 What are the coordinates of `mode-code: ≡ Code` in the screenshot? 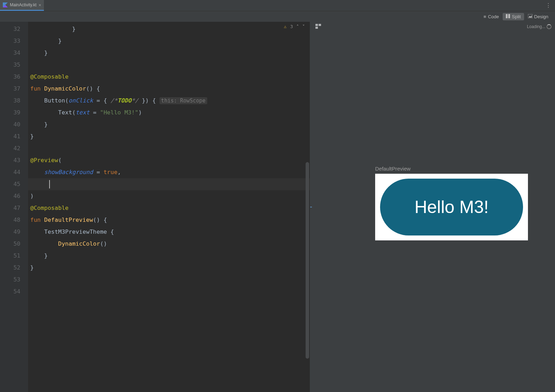 It's located at (491, 17).